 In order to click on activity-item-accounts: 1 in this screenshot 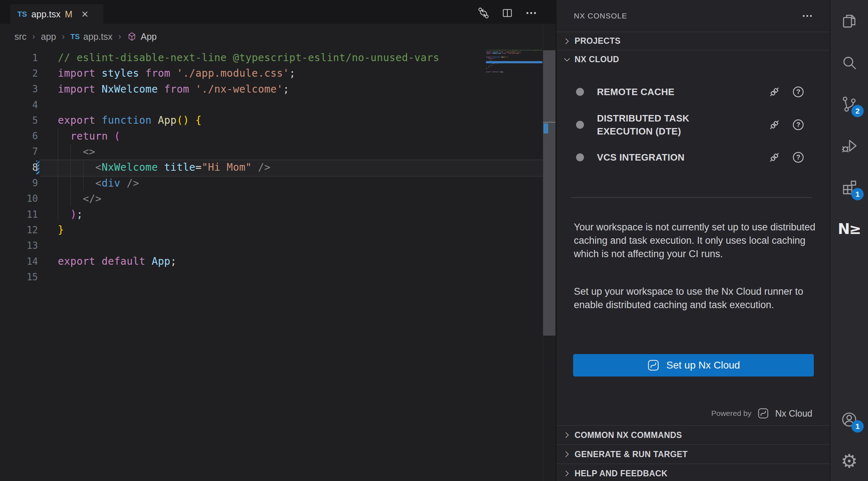, I will do `click(849, 420)`.